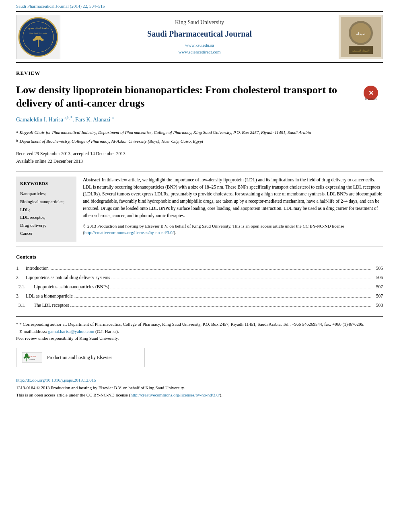  I want to click on footer-doi: http://dx.doi.org/10.1016/j.jsaps.2013.1…, so click(200, 380).